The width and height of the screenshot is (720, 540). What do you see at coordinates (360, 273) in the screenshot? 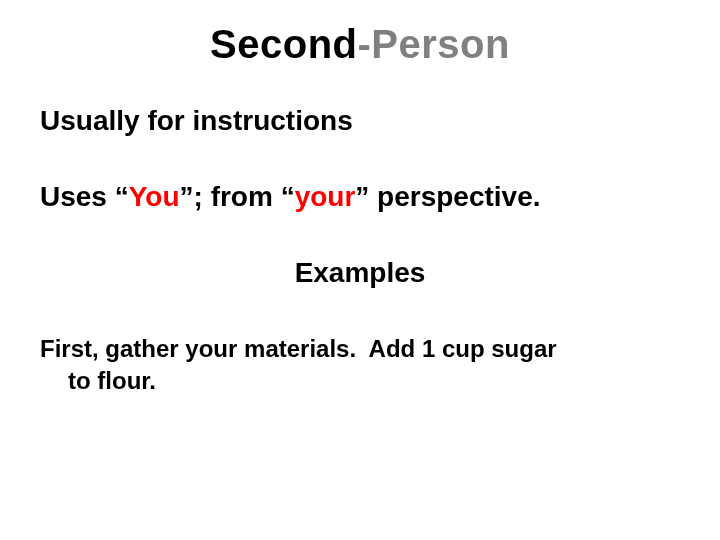
I see `examples-heading: Examples` at bounding box center [360, 273].